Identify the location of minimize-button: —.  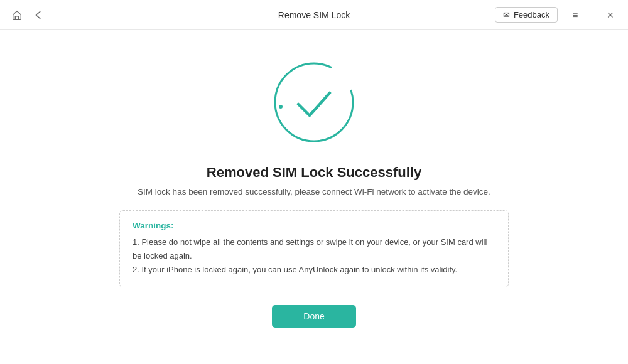
(593, 15).